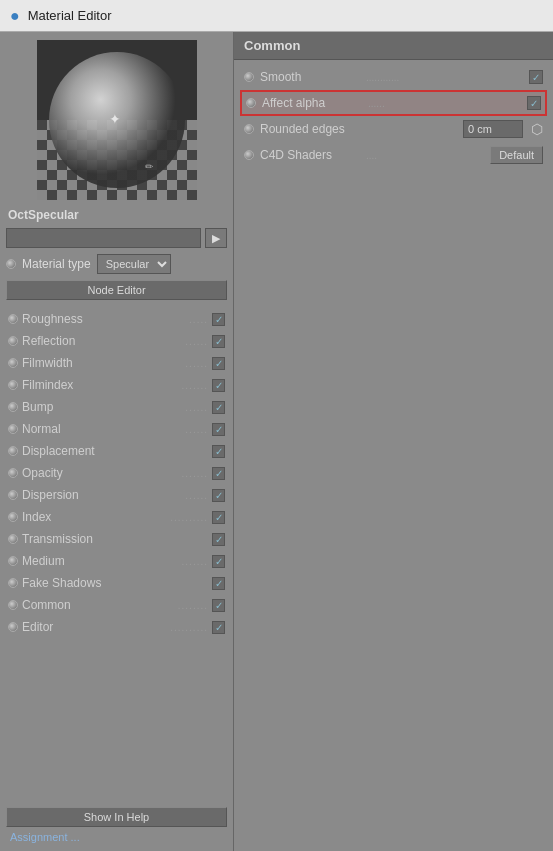 The image size is (553, 851). Describe the element at coordinates (444, 104) in the screenshot. I see `affect-alpha-dots: ......` at that location.